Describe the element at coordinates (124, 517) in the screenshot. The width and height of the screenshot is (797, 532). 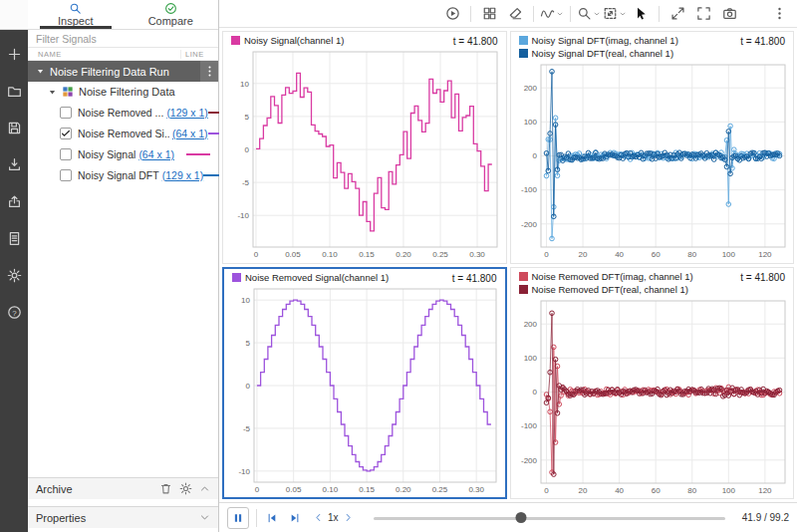
I see `properties-bar: Properties` at that location.